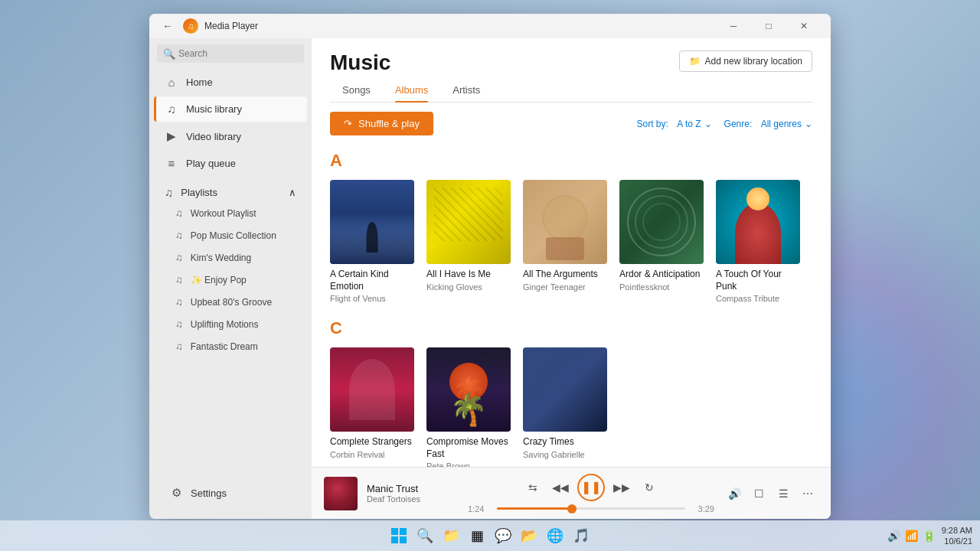 Image resolution: width=980 pixels, height=551 pixels. I want to click on taskbar-folder-button: 📂, so click(529, 536).